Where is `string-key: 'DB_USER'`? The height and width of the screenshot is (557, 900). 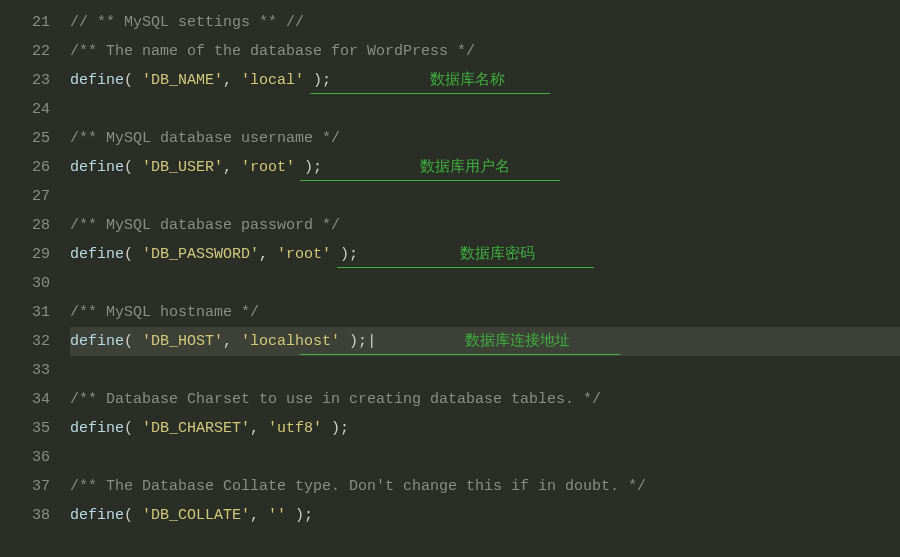
string-key: 'DB_USER' is located at coordinates (182, 168).